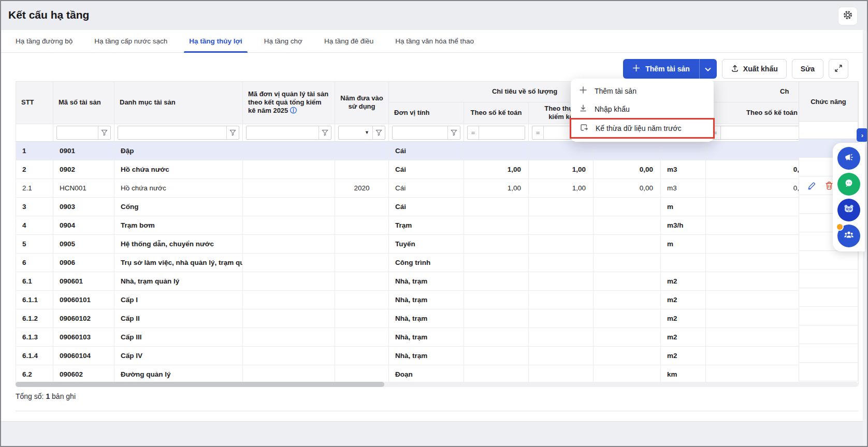 This screenshot has width=868, height=447. What do you see at coordinates (84, 103) in the screenshot?
I see `col-asset-code: Mã số tài sản` at bounding box center [84, 103].